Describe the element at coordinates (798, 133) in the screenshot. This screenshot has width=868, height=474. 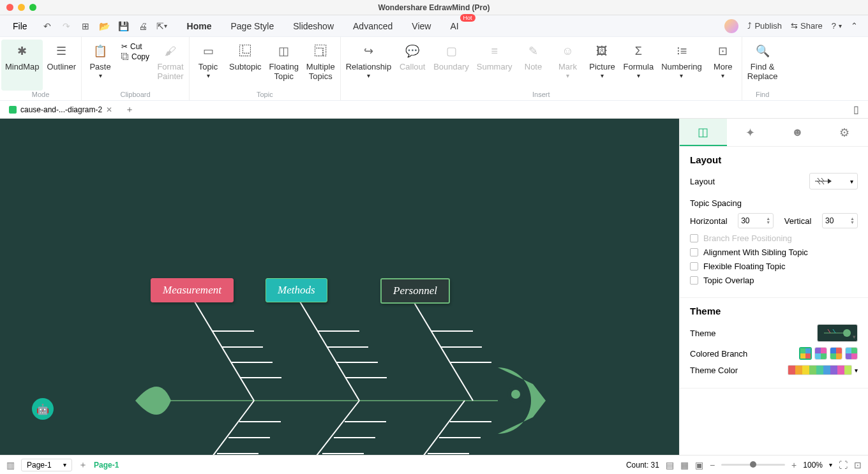
I see `panel-tab-security-icon: ☻` at that location.